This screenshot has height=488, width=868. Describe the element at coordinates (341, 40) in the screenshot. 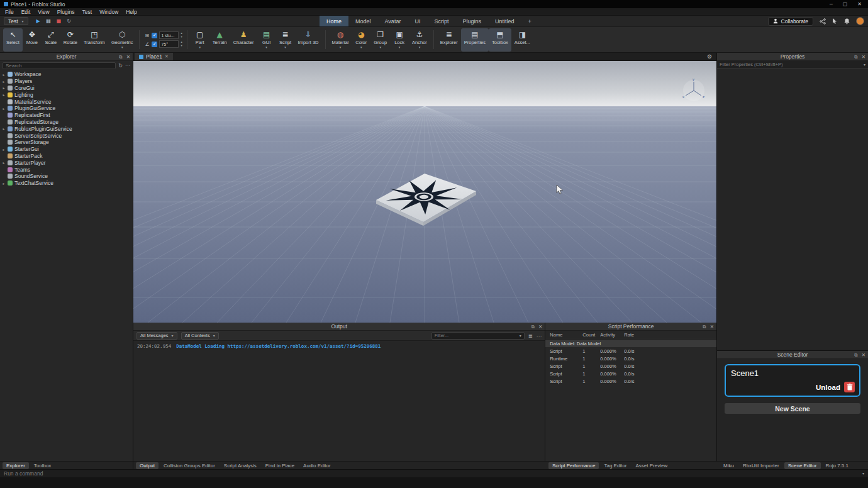

I see `ribbon-button: ◍ Material ▾` at that location.